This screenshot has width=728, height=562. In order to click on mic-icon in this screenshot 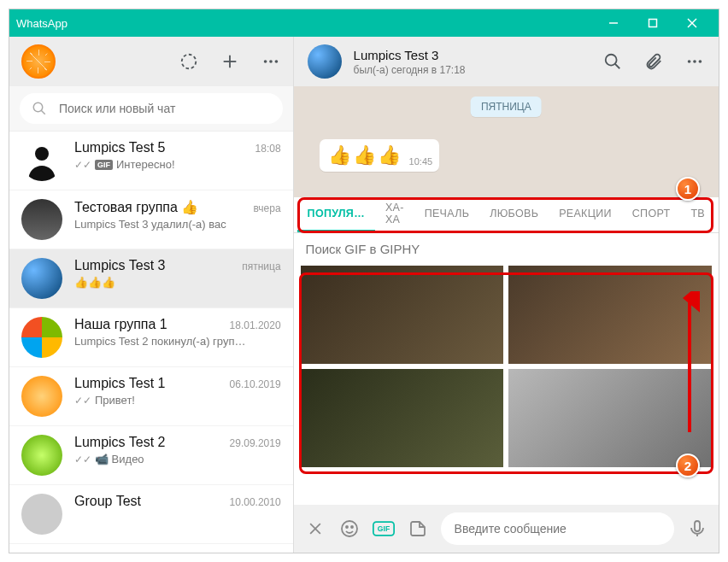, I will do `click(697, 529)`.